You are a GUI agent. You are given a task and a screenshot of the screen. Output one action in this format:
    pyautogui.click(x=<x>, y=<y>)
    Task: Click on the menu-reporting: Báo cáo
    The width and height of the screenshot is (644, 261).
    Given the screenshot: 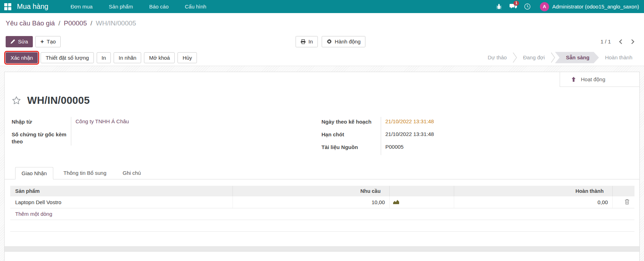 What is the action you would take?
    pyautogui.click(x=159, y=6)
    